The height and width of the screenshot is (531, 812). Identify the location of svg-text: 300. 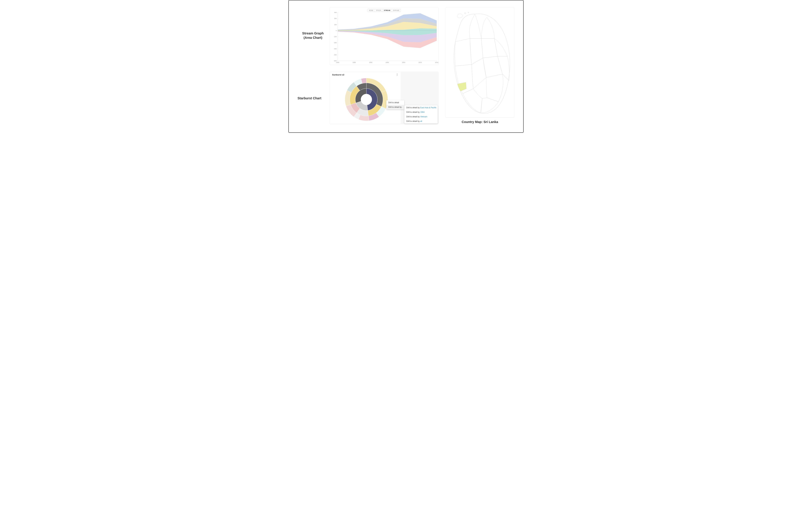
(336, 12).